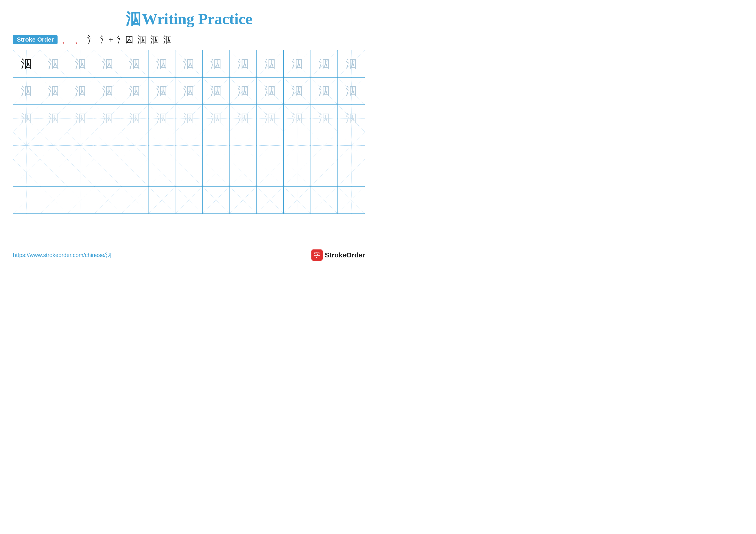  I want to click on stroke-step-2: 、, so click(79, 39).